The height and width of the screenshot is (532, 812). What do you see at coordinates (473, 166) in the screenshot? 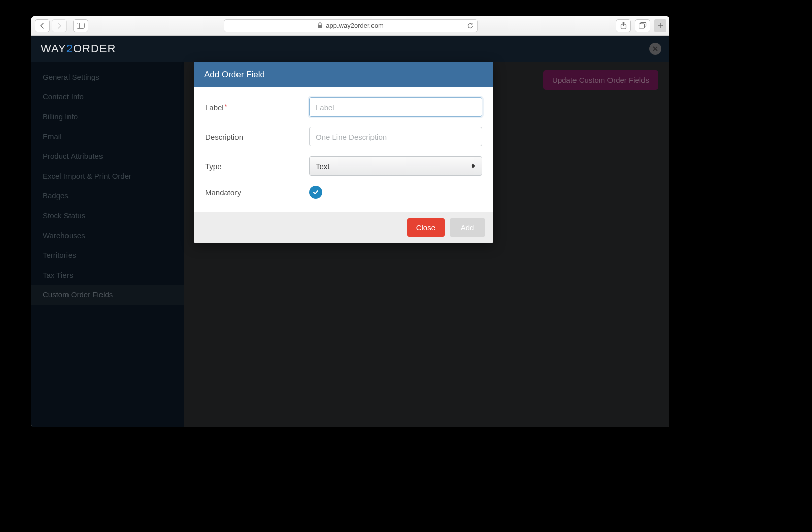
I see `select-caret-icon: ▲▼` at bounding box center [473, 166].